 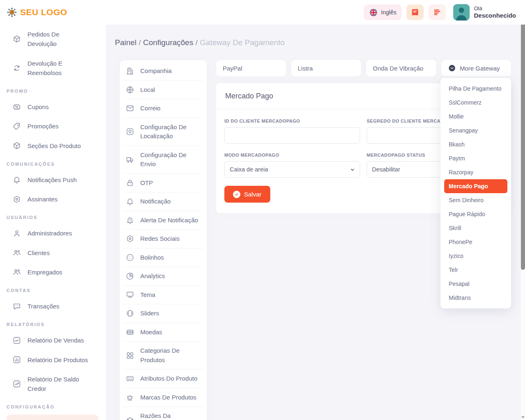 I want to click on sidebar-item: Configurações, so click(x=52, y=418).